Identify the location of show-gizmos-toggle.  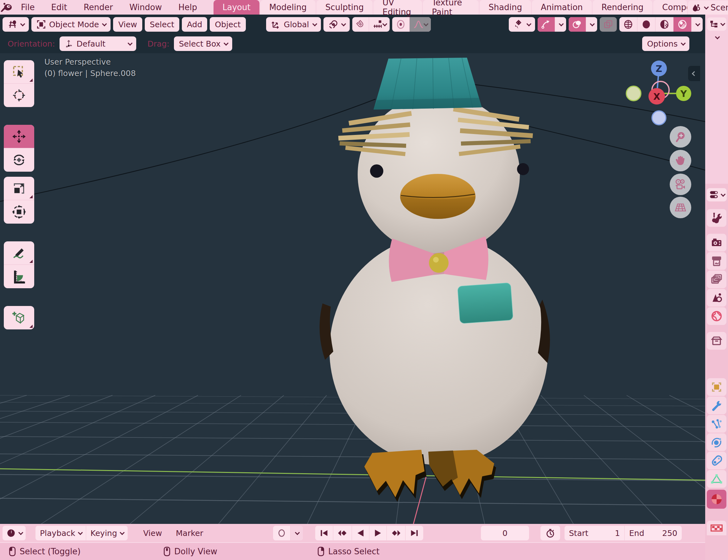
(546, 24).